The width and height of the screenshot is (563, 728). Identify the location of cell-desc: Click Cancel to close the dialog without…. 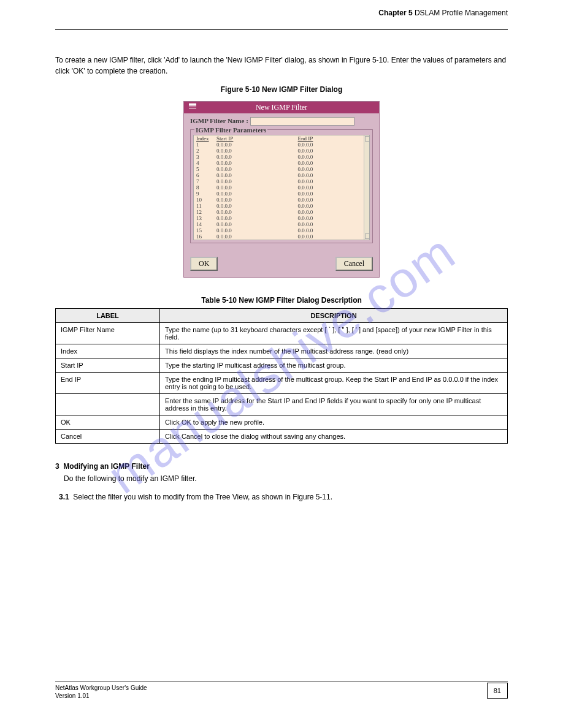
(334, 436).